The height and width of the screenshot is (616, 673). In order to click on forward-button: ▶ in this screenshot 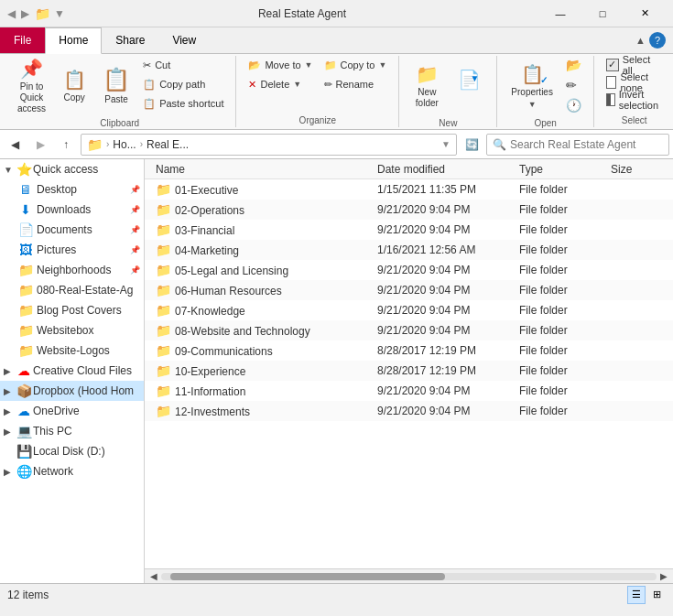, I will do `click(40, 145)`.